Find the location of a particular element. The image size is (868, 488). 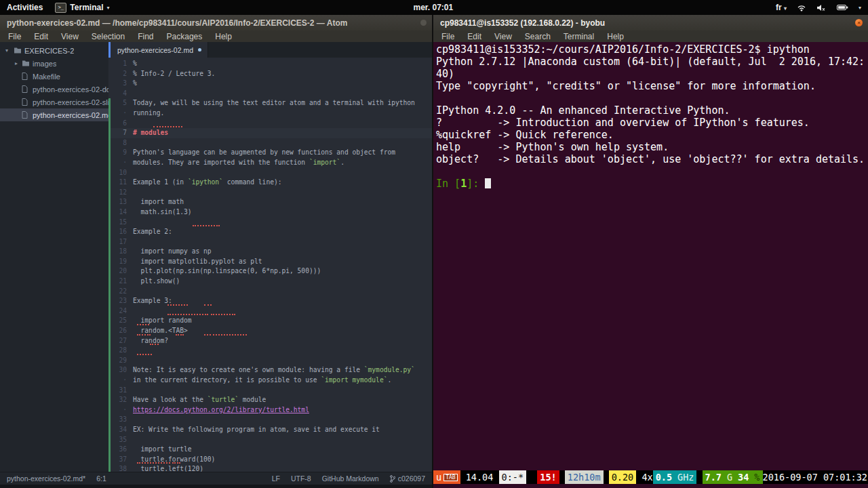

app-menu: >_ Terminal ▾ is located at coordinates (82, 8).